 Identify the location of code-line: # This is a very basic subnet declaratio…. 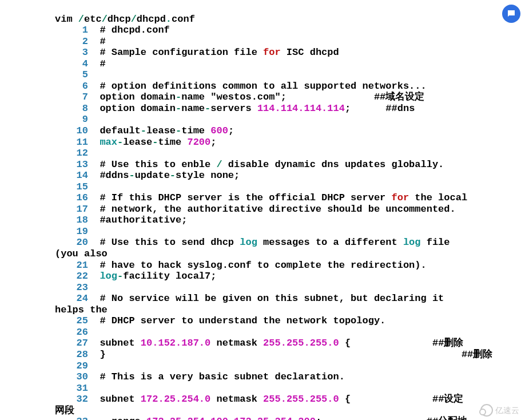
(222, 377).